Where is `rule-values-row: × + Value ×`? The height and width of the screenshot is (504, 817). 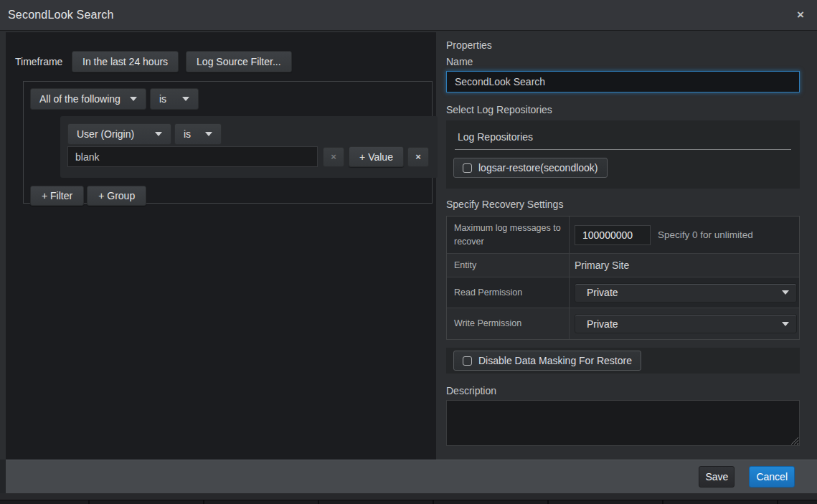
rule-values-row: × + Value × is located at coordinates (249, 156).